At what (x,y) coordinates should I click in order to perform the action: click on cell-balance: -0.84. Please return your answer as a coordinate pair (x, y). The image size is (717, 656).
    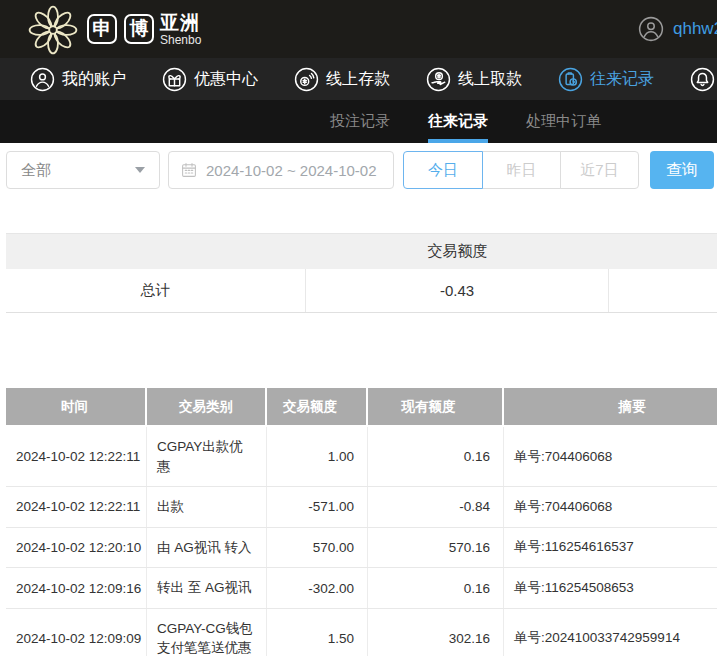
    Looking at the image, I should click on (436, 507).